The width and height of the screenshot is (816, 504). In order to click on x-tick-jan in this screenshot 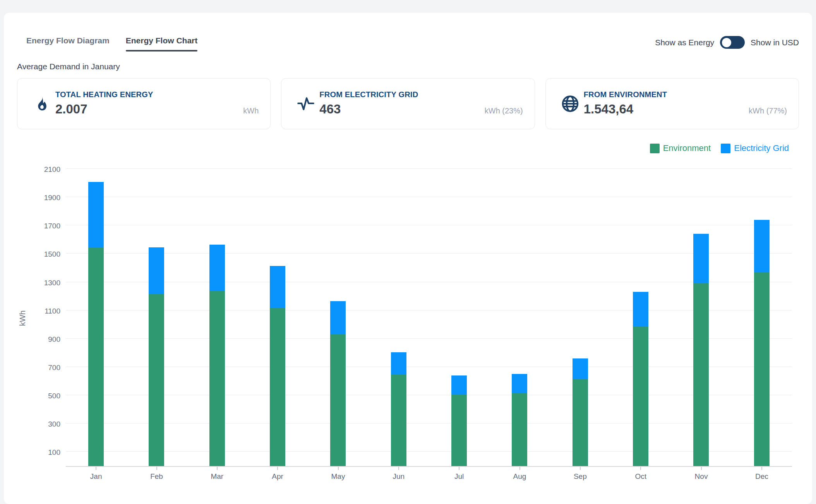, I will do `click(96, 468)`.